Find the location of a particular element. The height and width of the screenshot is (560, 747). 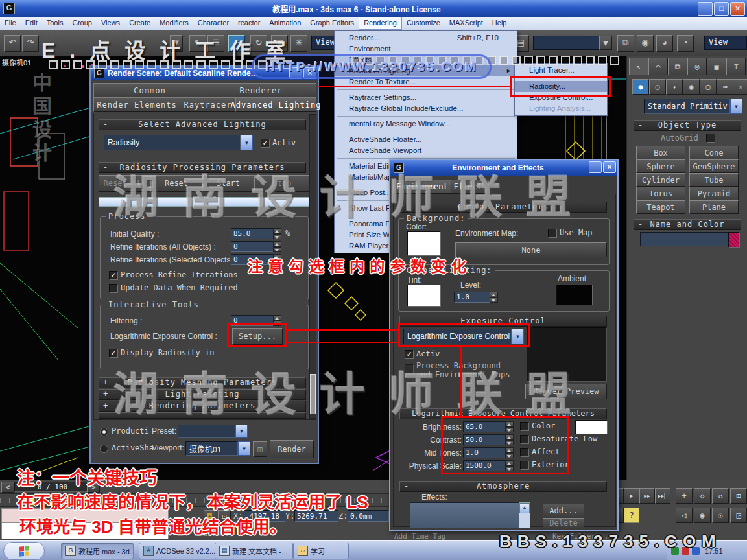

tab-advanced-lighting: Advanced Lighting is located at coordinates (276, 105).